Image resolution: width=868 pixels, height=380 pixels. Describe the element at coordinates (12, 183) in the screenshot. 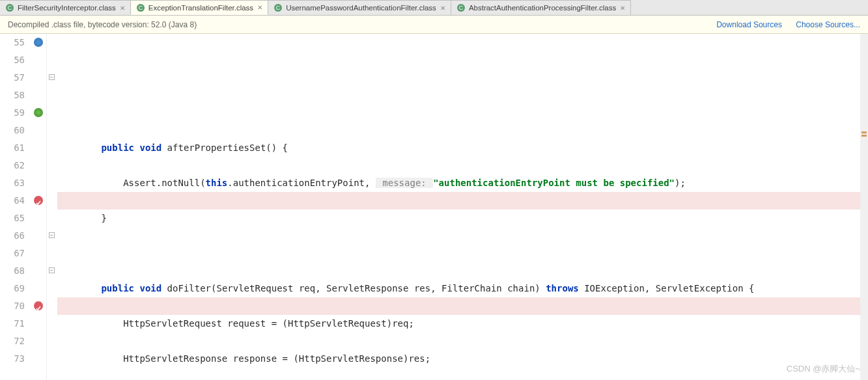

I see `line-number: 63` at that location.